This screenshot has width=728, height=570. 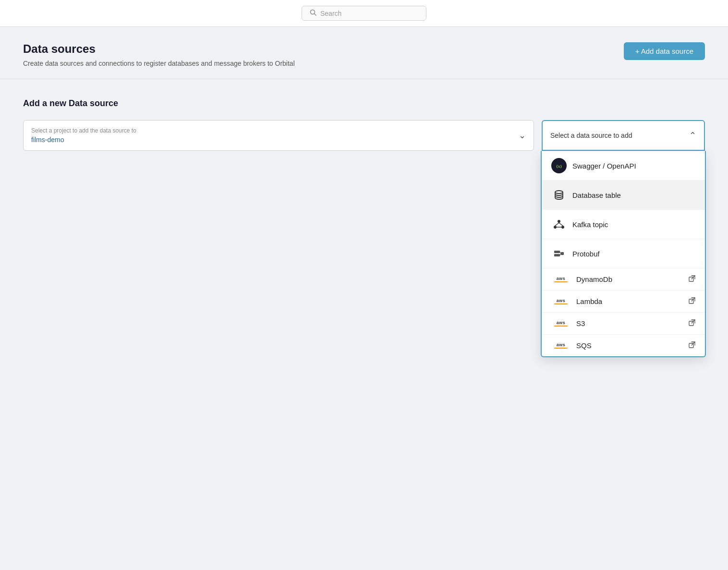 I want to click on header-section: Data sources Create data sources and con…, so click(x=364, y=53).